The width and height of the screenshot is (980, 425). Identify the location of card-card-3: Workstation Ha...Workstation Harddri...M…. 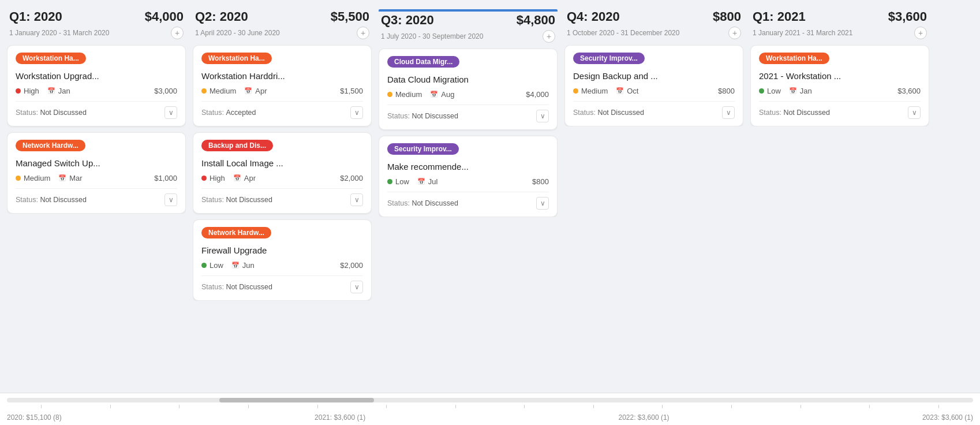
(282, 85).